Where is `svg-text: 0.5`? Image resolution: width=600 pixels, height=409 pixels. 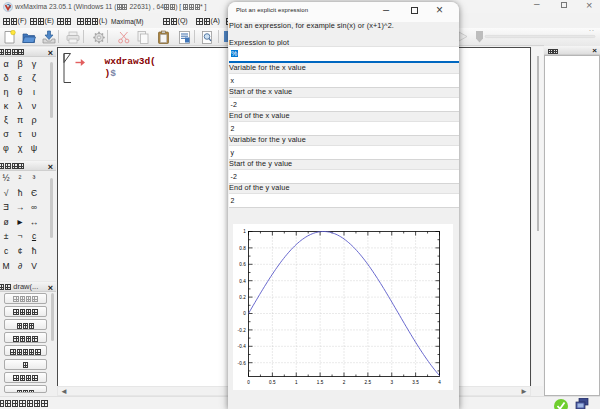 svg-text: 0.5 is located at coordinates (272, 382).